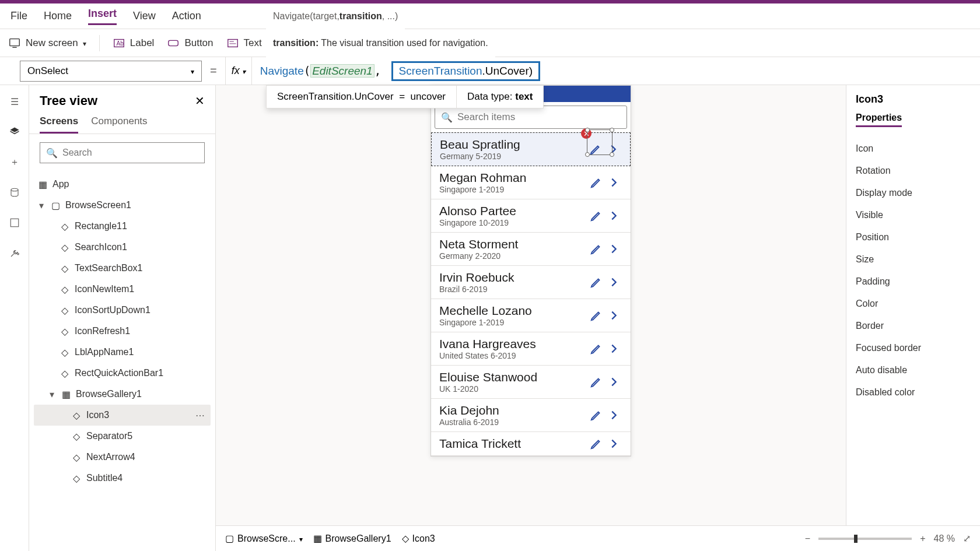 Image resolution: width=980 pixels, height=551 pixels. Describe the element at coordinates (190, 43) in the screenshot. I see `button-button: Button` at that location.